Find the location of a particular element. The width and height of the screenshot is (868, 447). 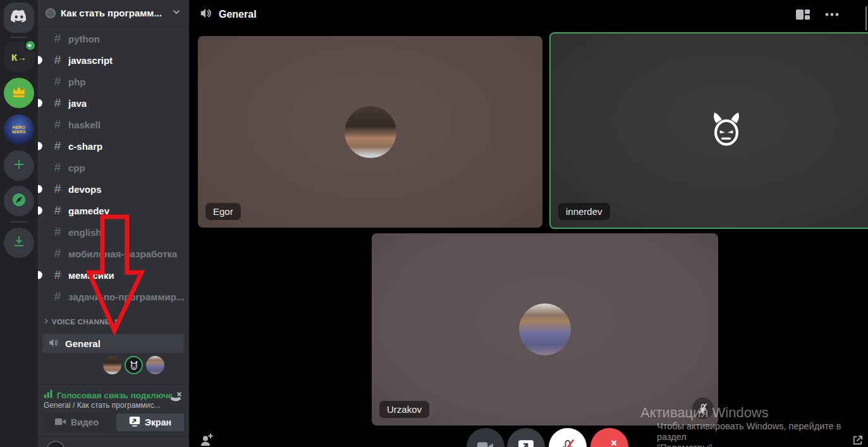

channel-label: мобильная-разработка is located at coordinates (123, 254).